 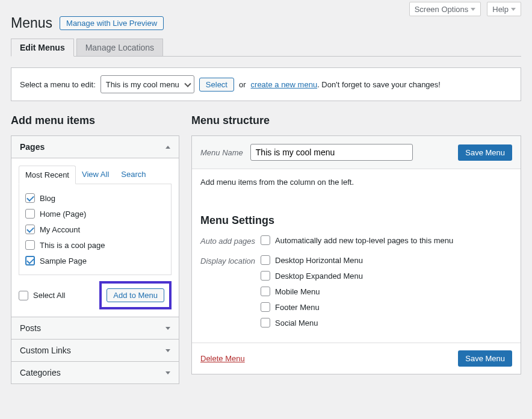 What do you see at coordinates (95, 261) in the screenshot?
I see `page-item: Sample Page` at bounding box center [95, 261].